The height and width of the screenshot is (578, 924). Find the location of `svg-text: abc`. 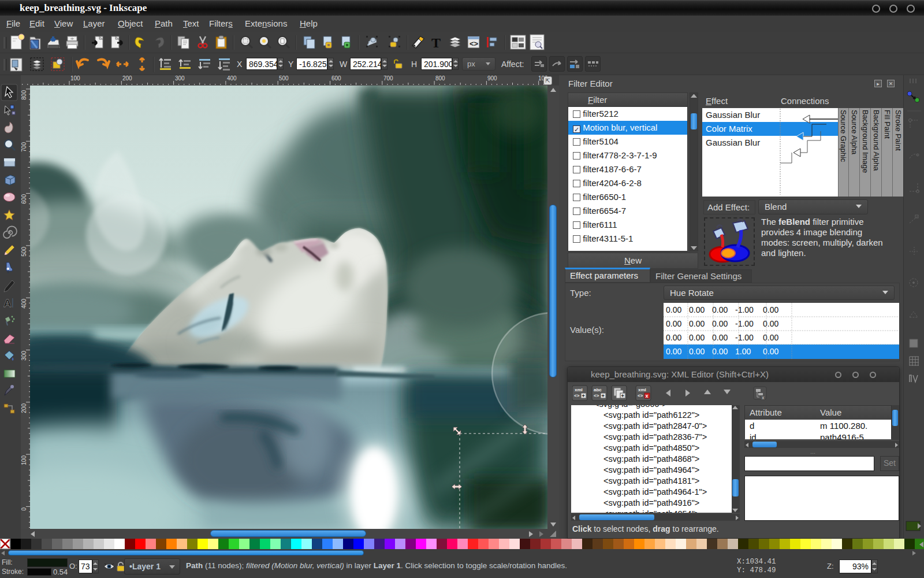

svg-text: abc is located at coordinates (598, 390).